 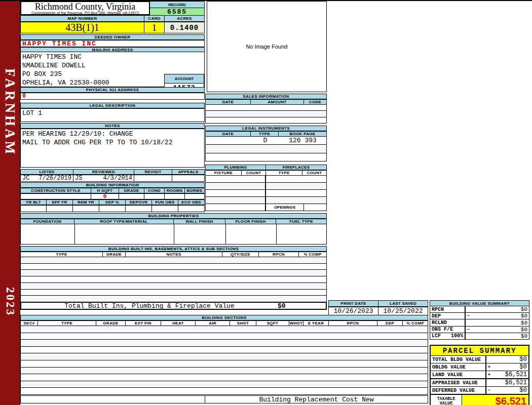 What do you see at coordinates (378, 308) in the screenshot?
I see `print-info-table: PRINT DATE LAST SAVED 10/26/2023 10/25/2…` at bounding box center [378, 308].